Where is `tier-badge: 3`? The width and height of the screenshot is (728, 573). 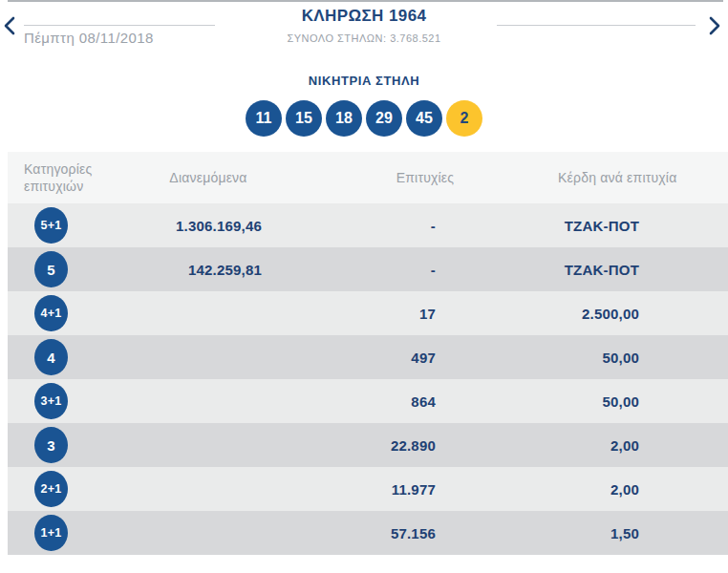
tier-badge: 3 is located at coordinates (52, 445).